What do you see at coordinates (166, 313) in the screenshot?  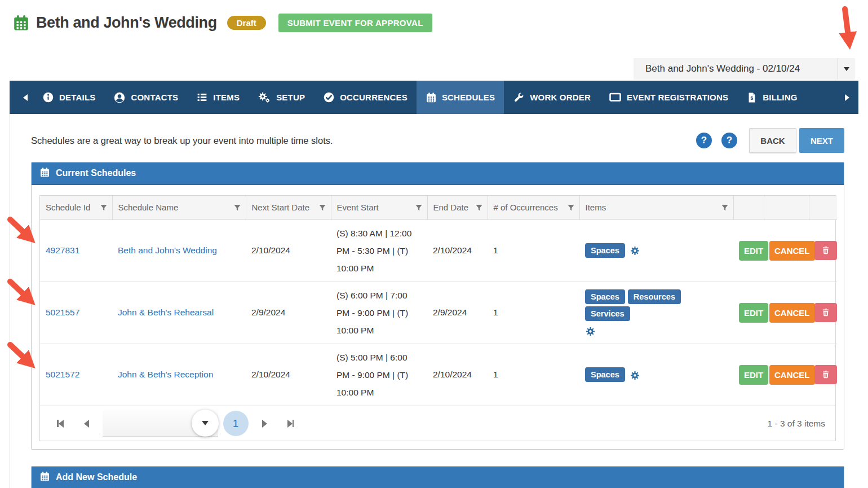 I see `schedule-name-link: John & Beth's Rehearsal` at bounding box center [166, 313].